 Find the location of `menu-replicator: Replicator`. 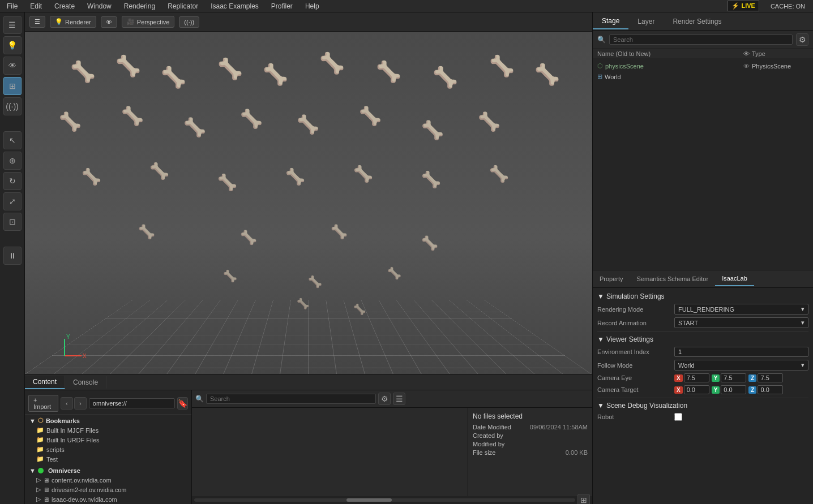

menu-replicator: Replicator is located at coordinates (183, 6).